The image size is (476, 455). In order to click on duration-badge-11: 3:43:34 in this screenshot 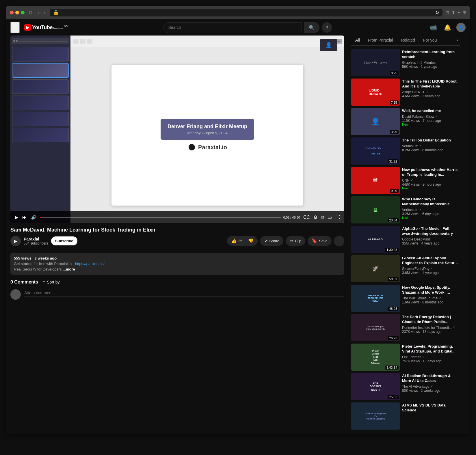, I will do `click(392, 368)`.